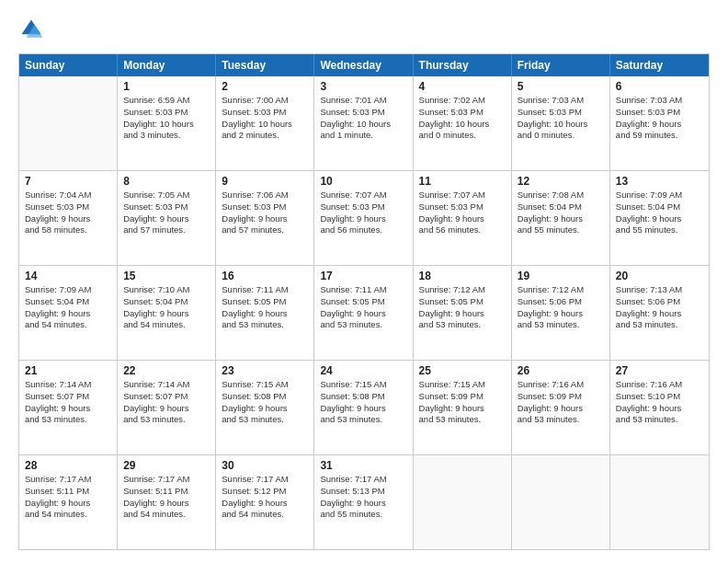  What do you see at coordinates (265, 291) in the screenshot?
I see `cell-info-line: Sunrise: 7:11 AM` at bounding box center [265, 291].